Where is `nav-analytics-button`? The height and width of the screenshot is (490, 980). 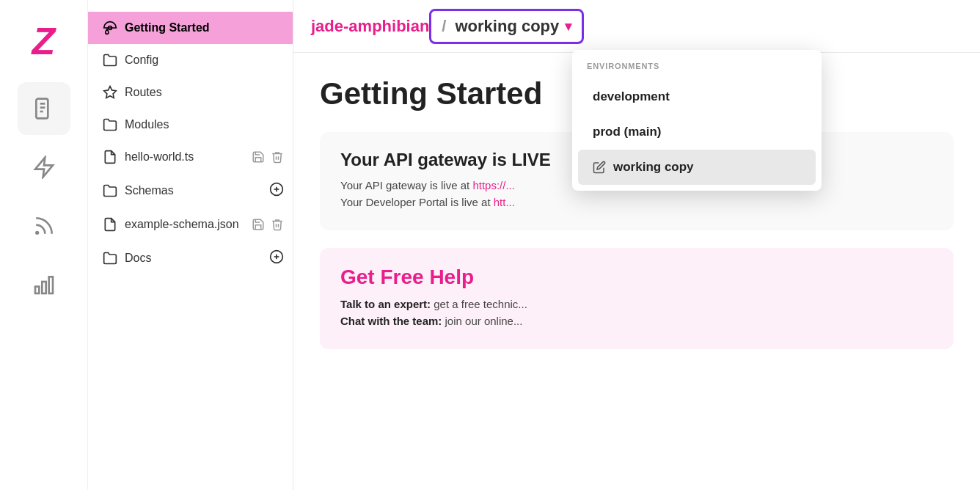 nav-analytics-button is located at coordinates (44, 285).